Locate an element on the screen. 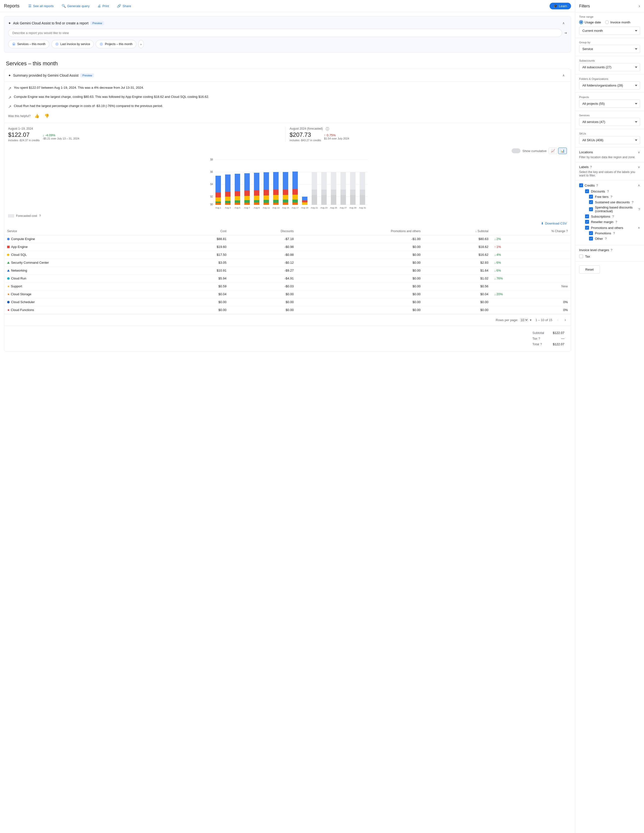  quick-chips: ☁ Services – this month Last invoice by … is located at coordinates (288, 44).